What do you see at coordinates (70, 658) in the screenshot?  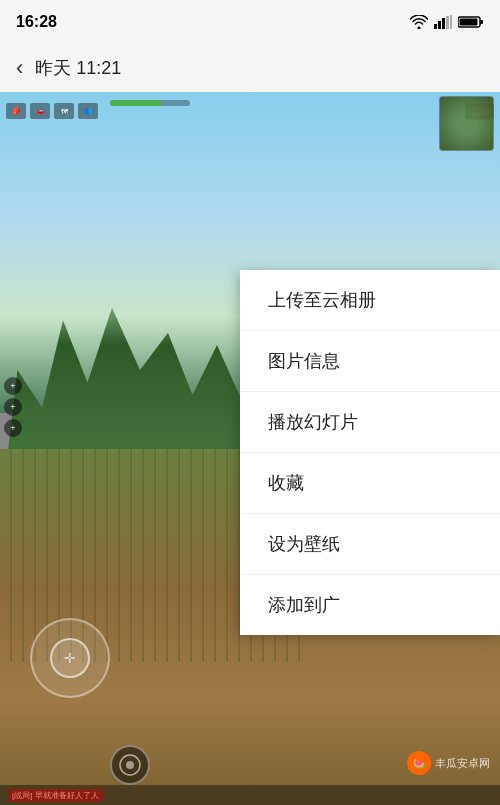 I see `joystick-arrows: ✛` at bounding box center [70, 658].